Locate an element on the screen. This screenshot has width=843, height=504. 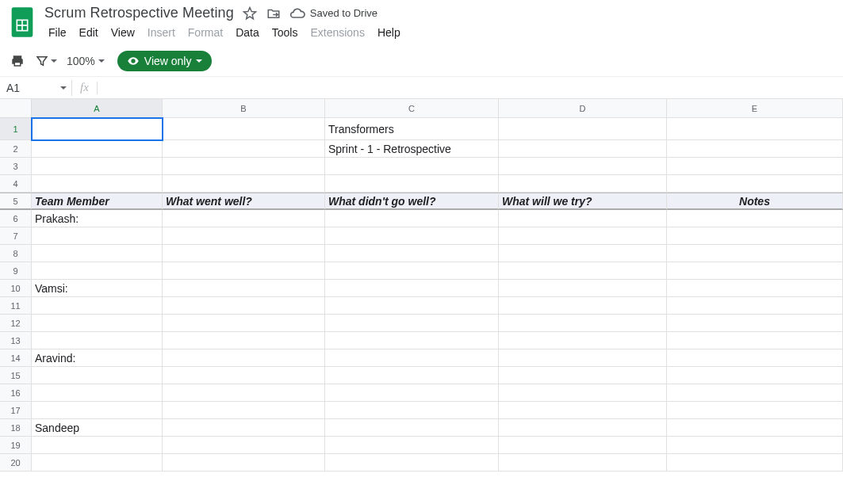
row-header: 5 is located at coordinates (16, 201).